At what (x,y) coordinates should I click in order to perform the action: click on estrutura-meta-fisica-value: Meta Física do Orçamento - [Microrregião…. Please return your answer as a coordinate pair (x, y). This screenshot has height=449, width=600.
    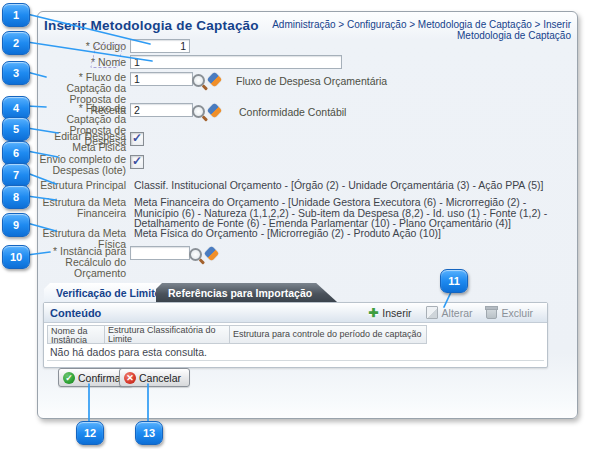
    Looking at the image, I should click on (353, 234).